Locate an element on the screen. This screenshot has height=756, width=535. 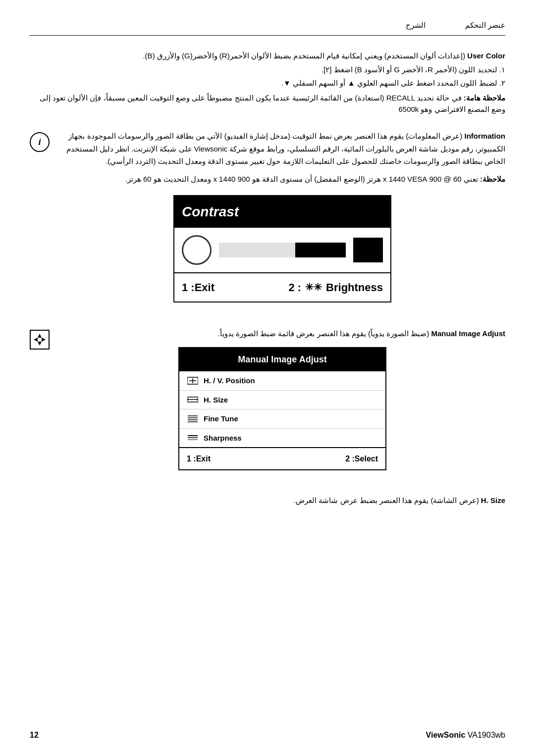
control-element-header: عنصر التحكم is located at coordinates (485, 26).